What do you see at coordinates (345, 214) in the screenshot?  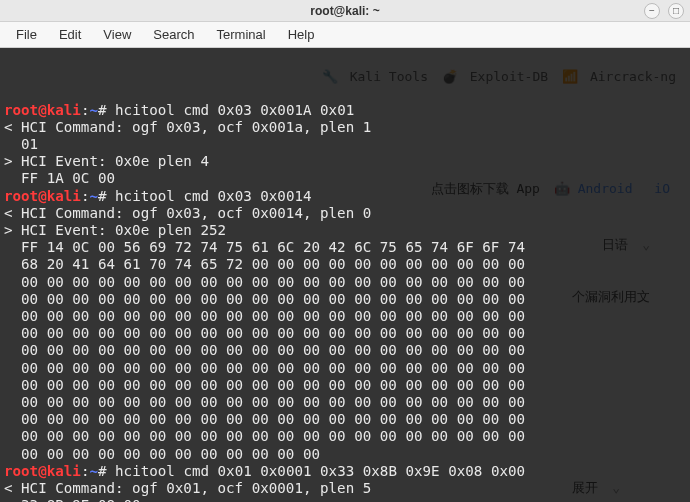 I see `terminal-output-line: < HCI Command: ogf 0x03, ocf 0x0014, ple…` at bounding box center [345, 214].